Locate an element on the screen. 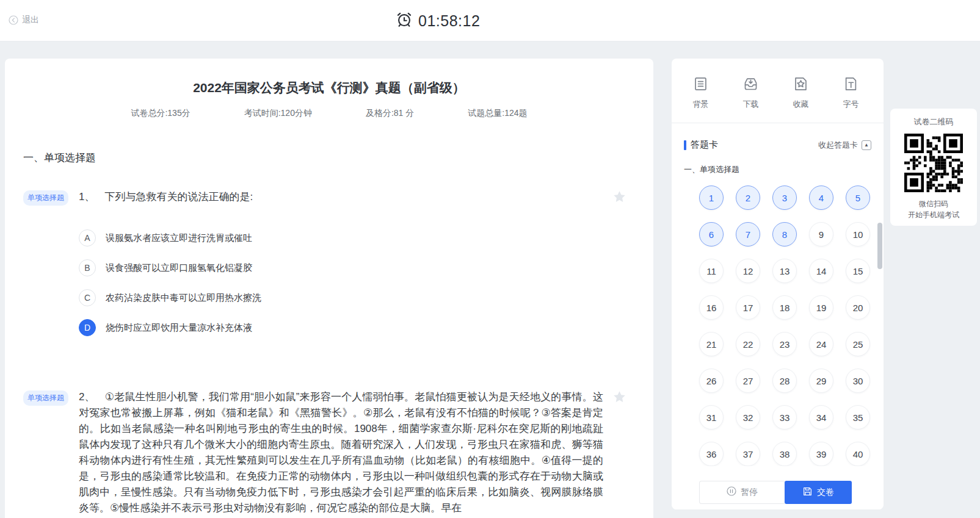 The width and height of the screenshot is (980, 518). question-1-options: A 误服氨水者应该立即进行洗胃或催吐 B 误食强酸可以立即口服氢氧化铝凝胶 C … is located at coordinates (341, 283).